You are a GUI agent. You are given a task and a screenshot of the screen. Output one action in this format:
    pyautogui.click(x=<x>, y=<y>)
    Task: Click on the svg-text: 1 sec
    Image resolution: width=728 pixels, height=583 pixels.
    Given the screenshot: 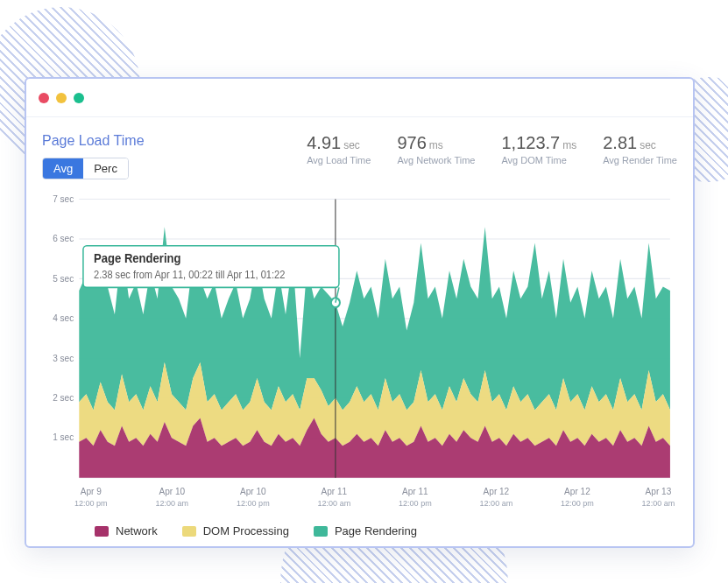 What is the action you would take?
    pyautogui.click(x=63, y=438)
    